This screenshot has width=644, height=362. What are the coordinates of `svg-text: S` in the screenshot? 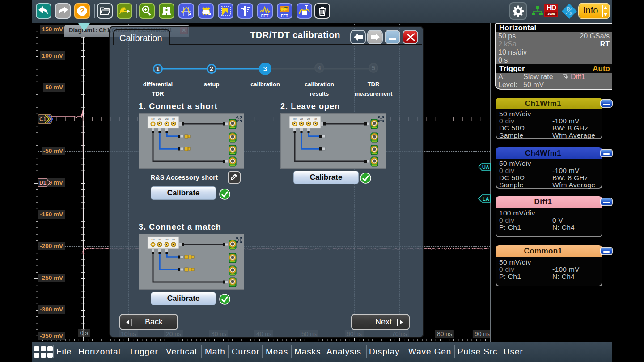 It's located at (571, 13).